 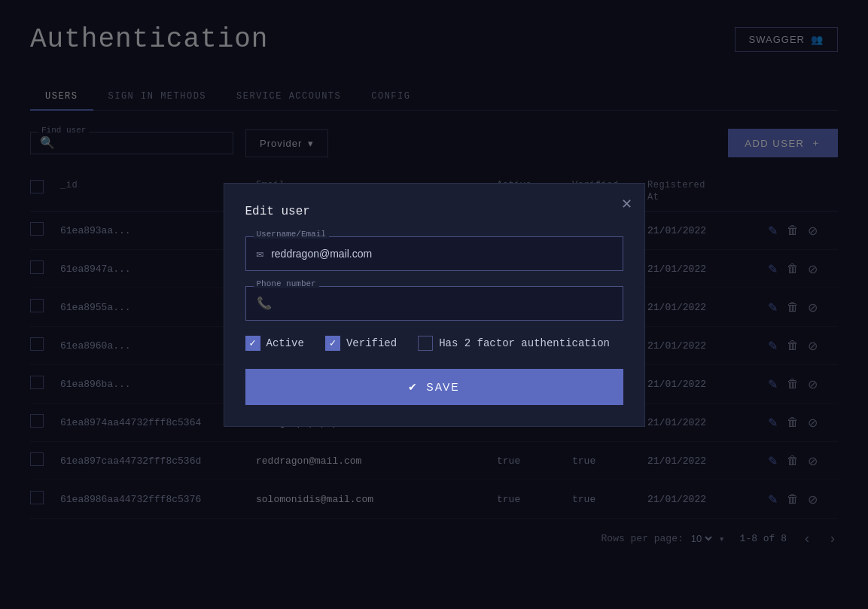 I want to click on checkboxes-row: ✓ Active ✓ Verified Has 2 factor authent…, so click(x=434, y=343).